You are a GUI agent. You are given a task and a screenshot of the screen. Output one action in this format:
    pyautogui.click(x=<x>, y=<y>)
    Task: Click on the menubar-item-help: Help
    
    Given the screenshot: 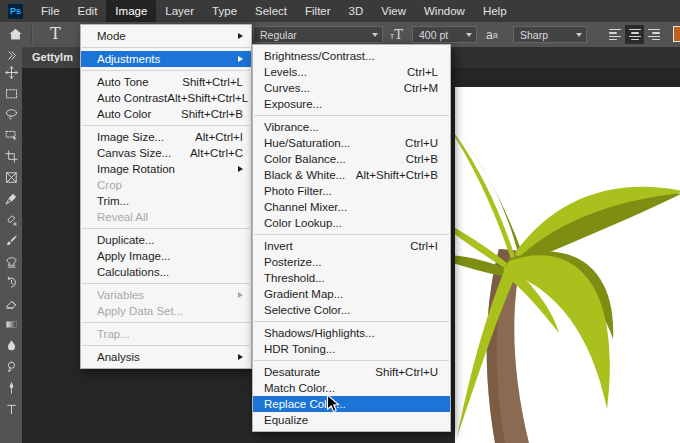 What is the action you would take?
    pyautogui.click(x=495, y=11)
    